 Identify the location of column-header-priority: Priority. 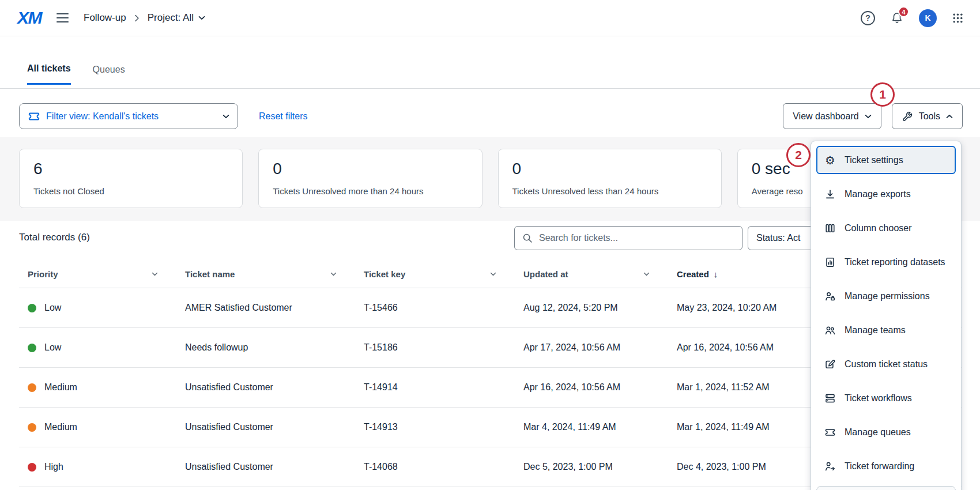
(98, 274).